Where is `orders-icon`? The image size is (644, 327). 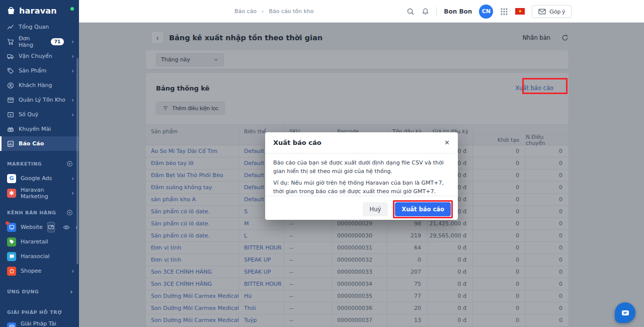
orders-icon is located at coordinates (11, 42).